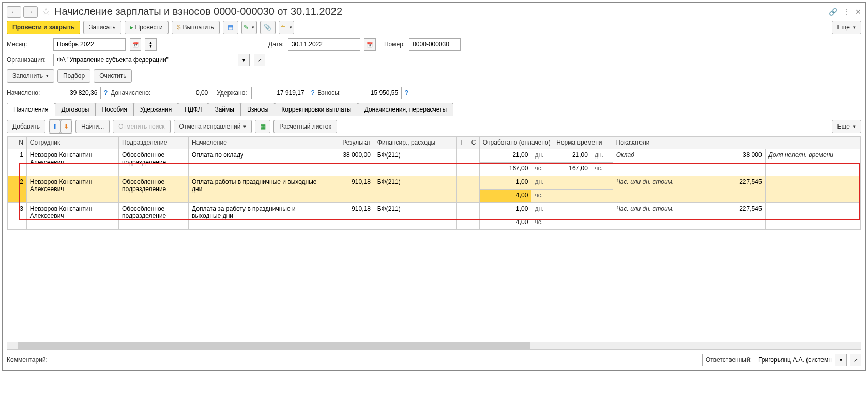 The width and height of the screenshot is (868, 394). Describe the element at coordinates (153, 143) in the screenshot. I see `col-department: Подразделение` at that location.